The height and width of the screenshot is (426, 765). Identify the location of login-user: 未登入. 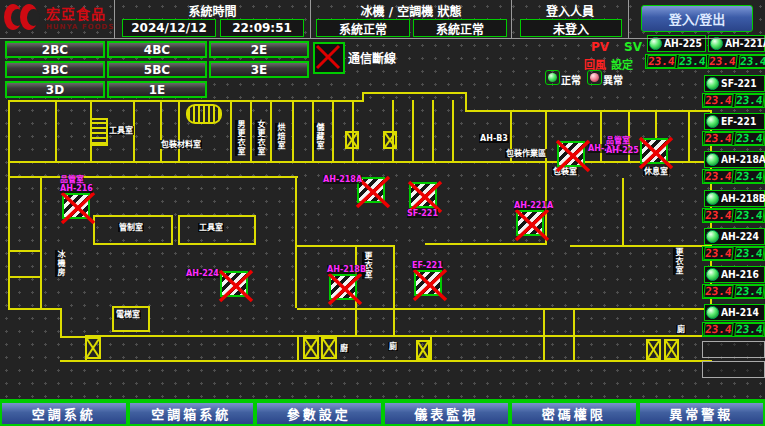
(571, 28).